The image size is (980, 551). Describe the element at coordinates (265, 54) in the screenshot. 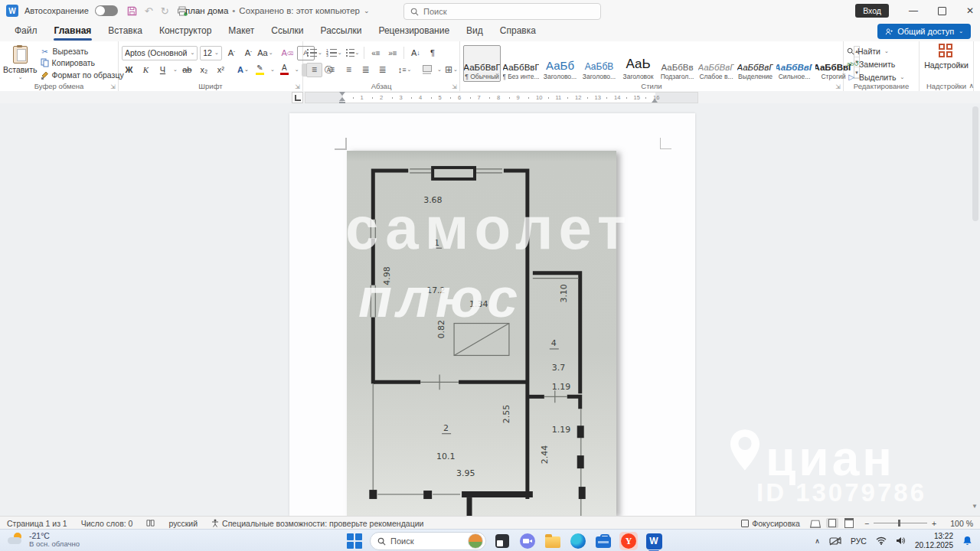

I see `change-case-button: Аа⌄` at that location.